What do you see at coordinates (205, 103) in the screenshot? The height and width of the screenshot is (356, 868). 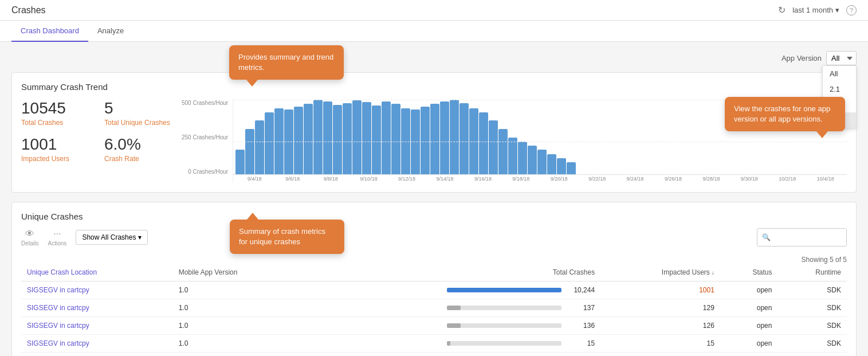 I see `y-label-500: 500 Crashes/Hour` at bounding box center [205, 103].